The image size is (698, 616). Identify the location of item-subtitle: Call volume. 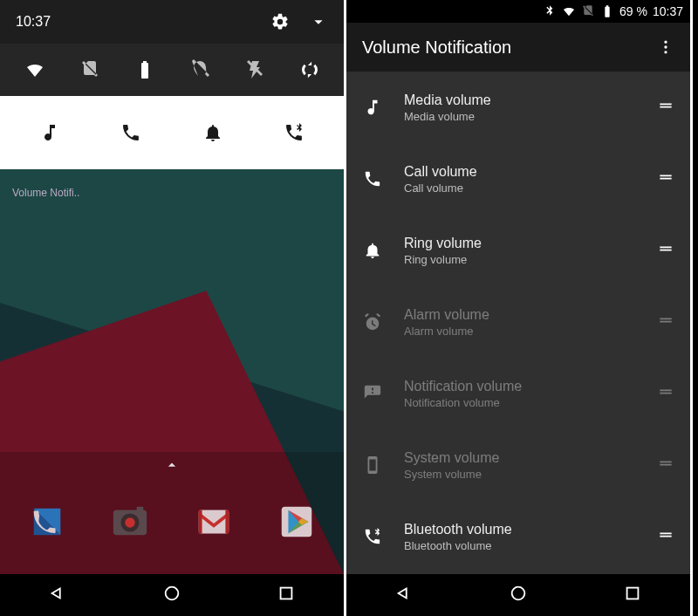
(520, 188).